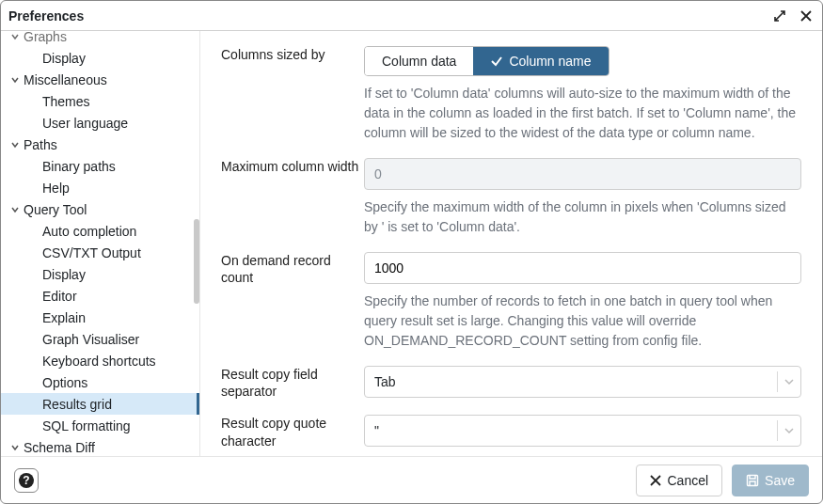  What do you see at coordinates (583, 174) in the screenshot?
I see `max-col-width-input` at bounding box center [583, 174].